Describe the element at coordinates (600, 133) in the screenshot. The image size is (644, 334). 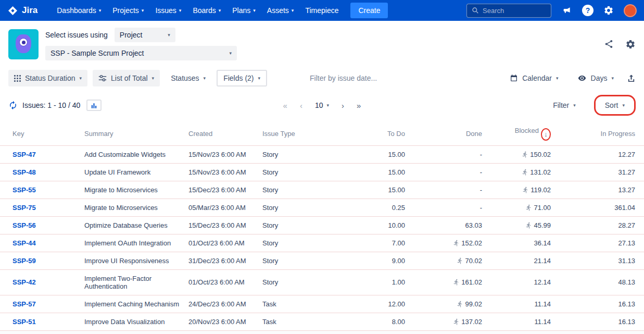
I see `column-header-in-progress: In Progress` at that location.